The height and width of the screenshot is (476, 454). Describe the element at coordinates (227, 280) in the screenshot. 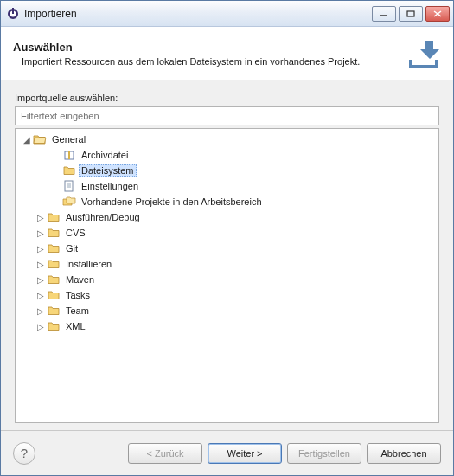

I see `tree-node-maven: ▷ Maven` at that location.